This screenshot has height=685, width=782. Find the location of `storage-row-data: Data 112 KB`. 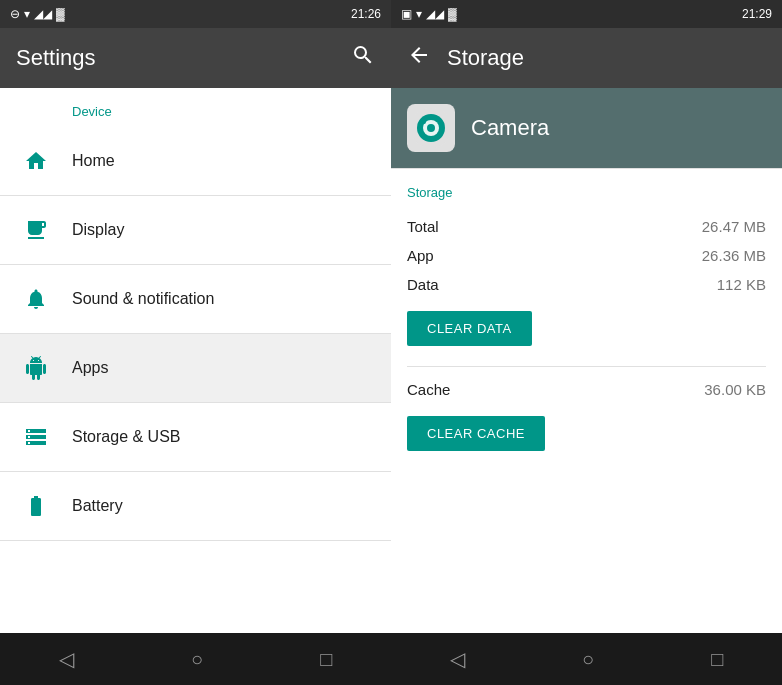

storage-row-data: Data 112 KB is located at coordinates (586, 284).